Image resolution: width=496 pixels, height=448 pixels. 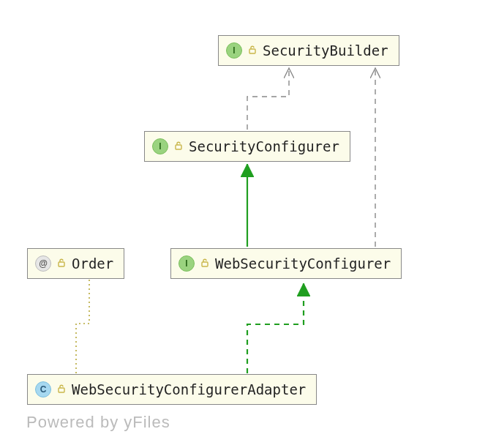 What do you see at coordinates (247, 146) in the screenshot?
I see `node-security-configurer: I SecurityConfigurer` at bounding box center [247, 146].